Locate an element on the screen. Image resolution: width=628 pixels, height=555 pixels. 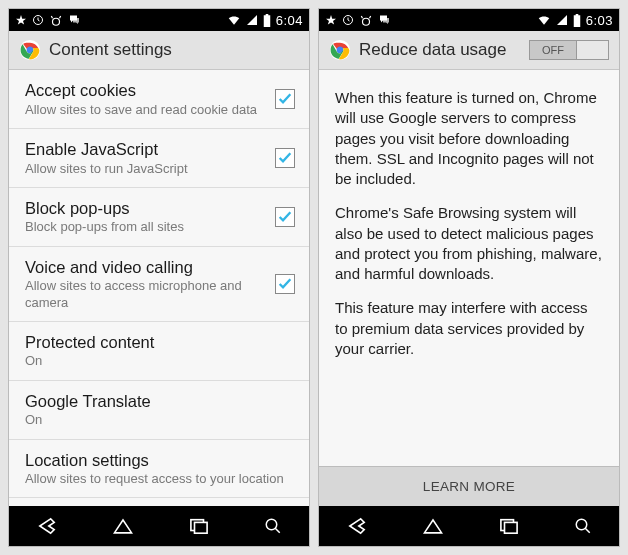
app-header: Content settings is located at coordinates (159, 50).